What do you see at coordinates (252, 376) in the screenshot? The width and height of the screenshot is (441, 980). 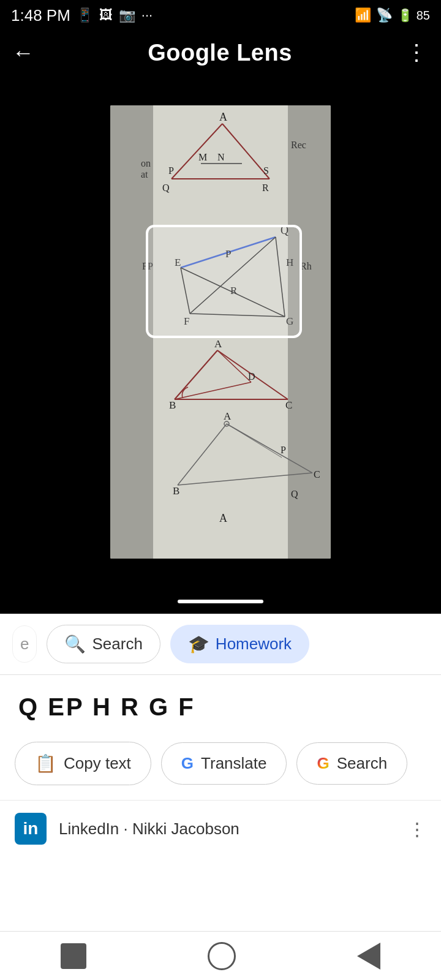 I see `svg-text: D` at bounding box center [252, 376].